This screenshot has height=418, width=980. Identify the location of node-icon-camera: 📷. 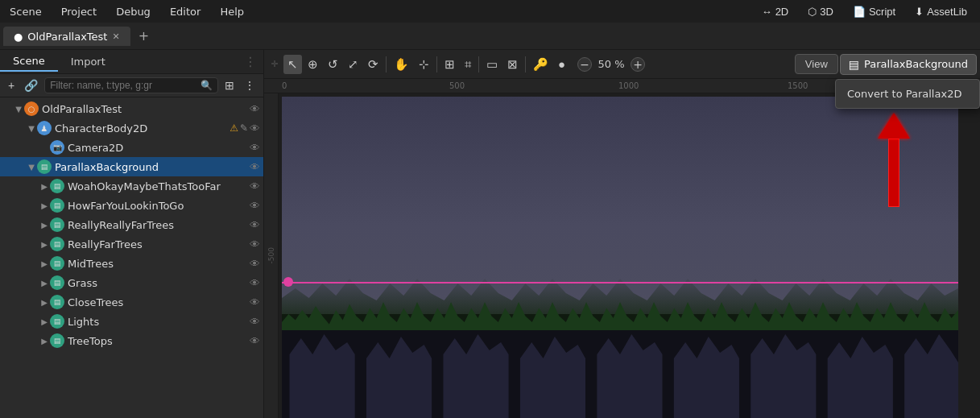
(57, 147).